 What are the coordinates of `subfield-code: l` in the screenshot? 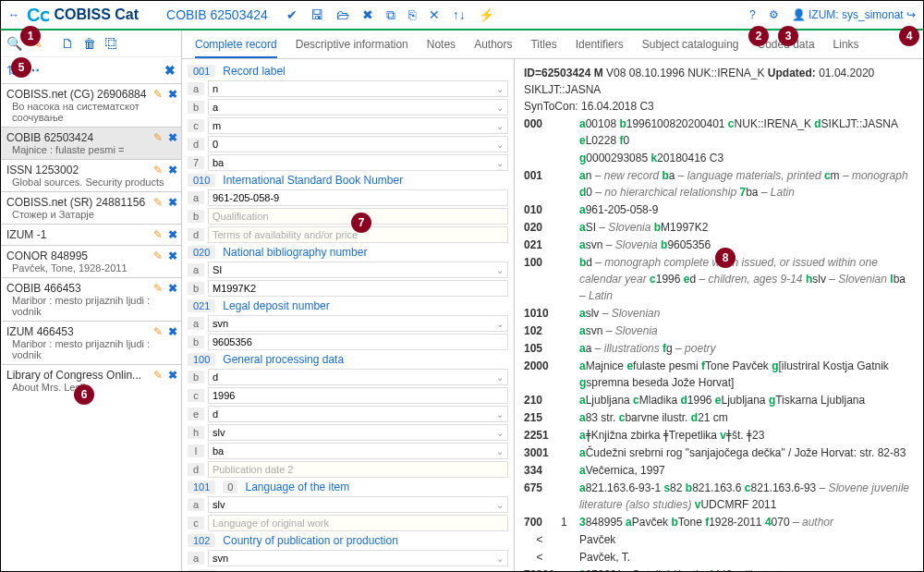 It's located at (196, 451).